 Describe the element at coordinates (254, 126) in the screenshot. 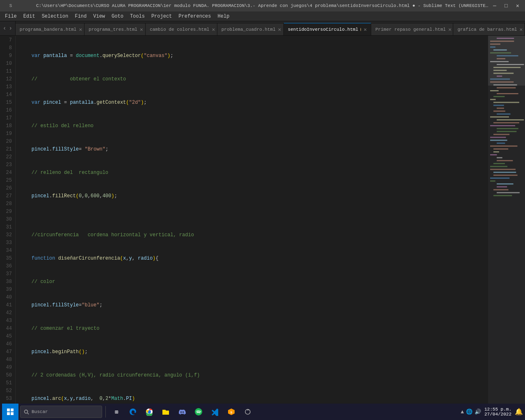

I see `code-line-10: // estilo del relleno` at that location.